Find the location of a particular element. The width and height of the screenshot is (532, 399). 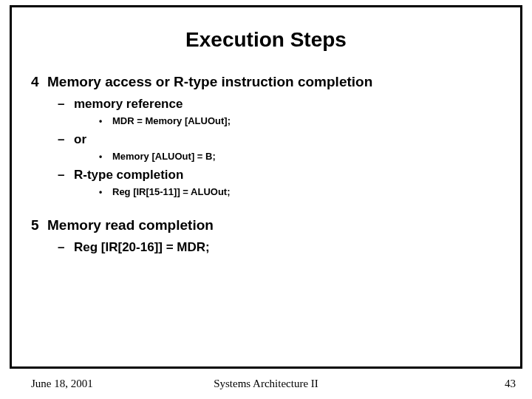

list-item: – memory reference is located at coordinates (282, 105).